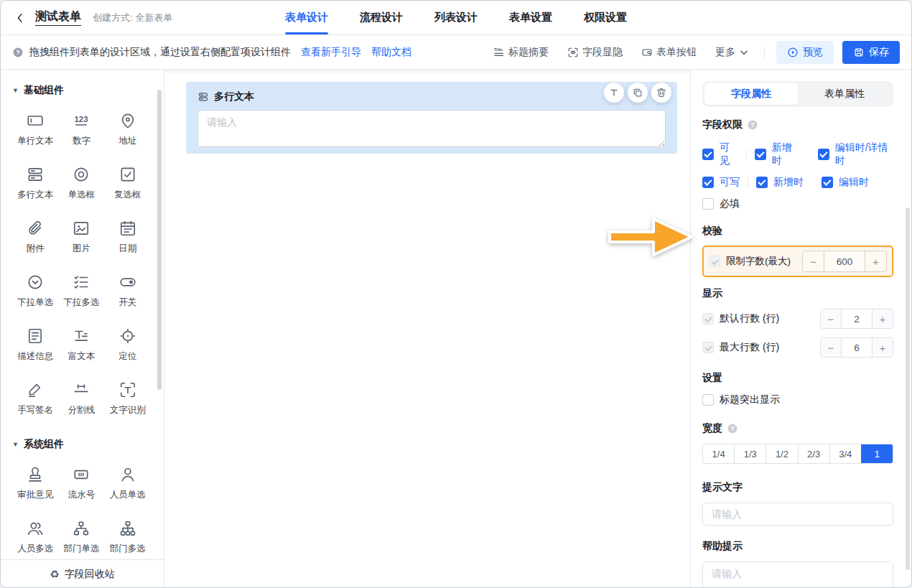 This screenshot has width=912, height=588. Describe the element at coordinates (35, 345) in the screenshot. I see `component-item-描述信息: 描述信息` at that location.